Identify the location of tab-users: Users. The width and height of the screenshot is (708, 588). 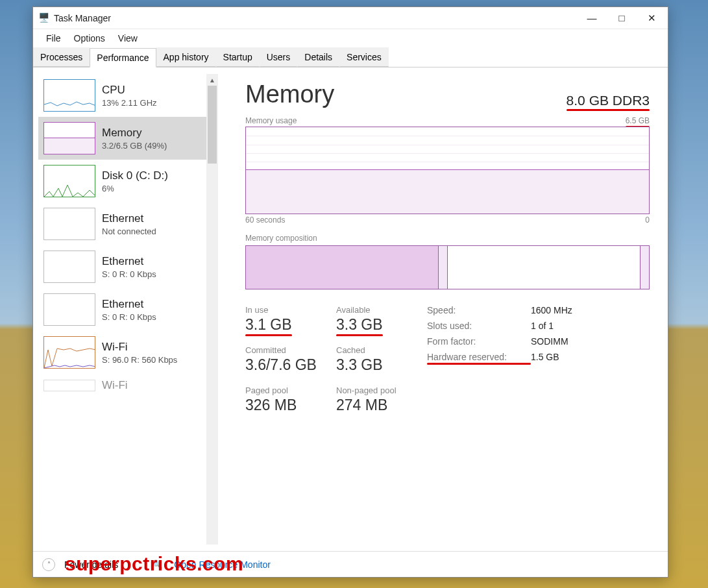
(279, 57).